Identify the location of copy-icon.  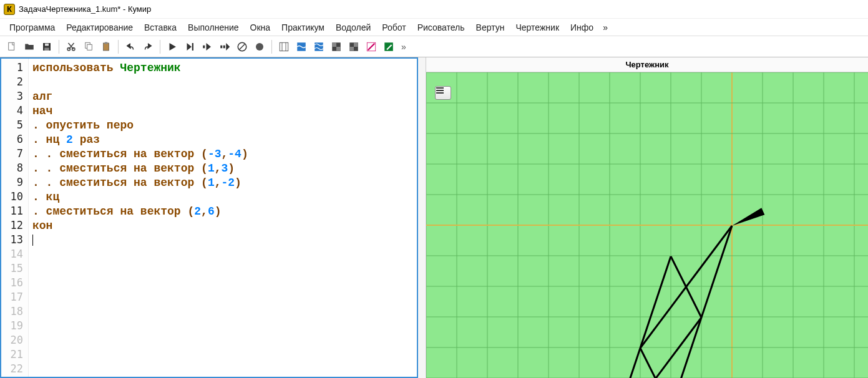
(89, 47).